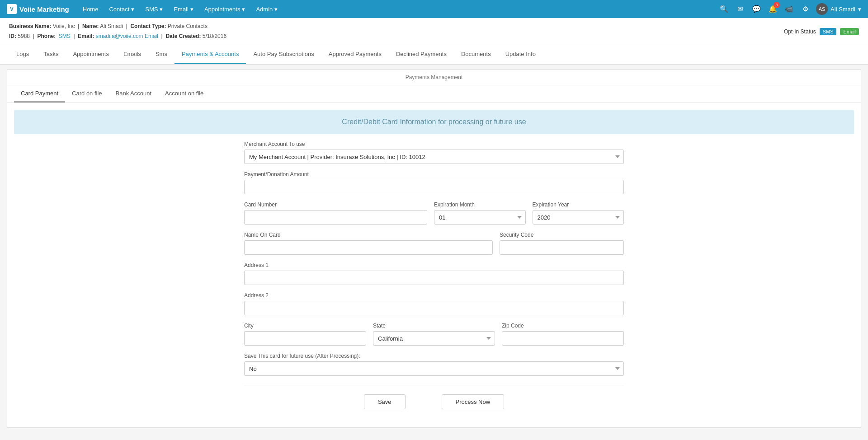  Describe the element at coordinates (724, 9) in the screenshot. I see `search-icon: 🔍` at that location.